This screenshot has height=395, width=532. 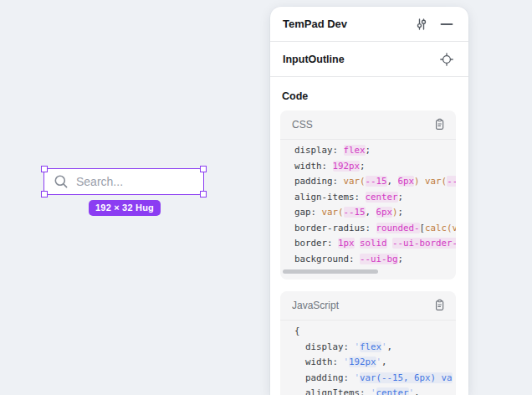 I want to click on selection-handle-bottom-left, so click(x=44, y=194).